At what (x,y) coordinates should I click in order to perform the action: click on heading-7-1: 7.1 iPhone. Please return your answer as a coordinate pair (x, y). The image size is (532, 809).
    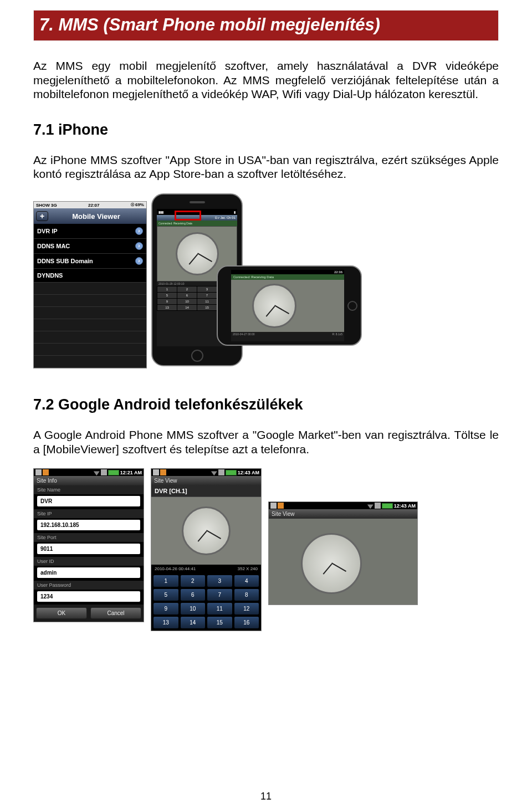
    Looking at the image, I should click on (266, 130).